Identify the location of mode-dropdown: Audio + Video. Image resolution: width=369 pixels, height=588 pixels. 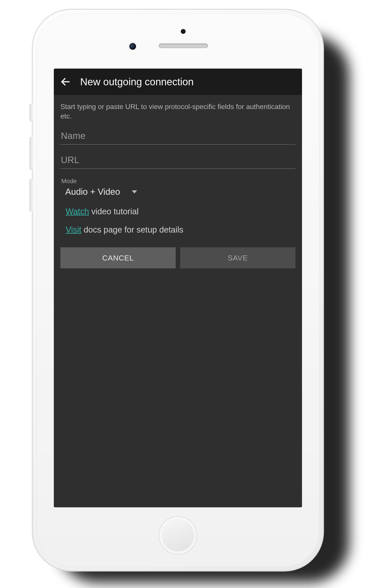
(178, 192).